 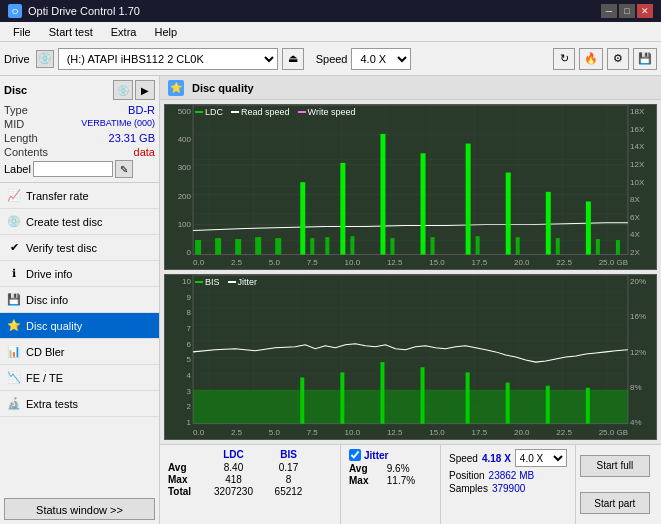 I want to click on close-button: ✕, so click(x=645, y=11).